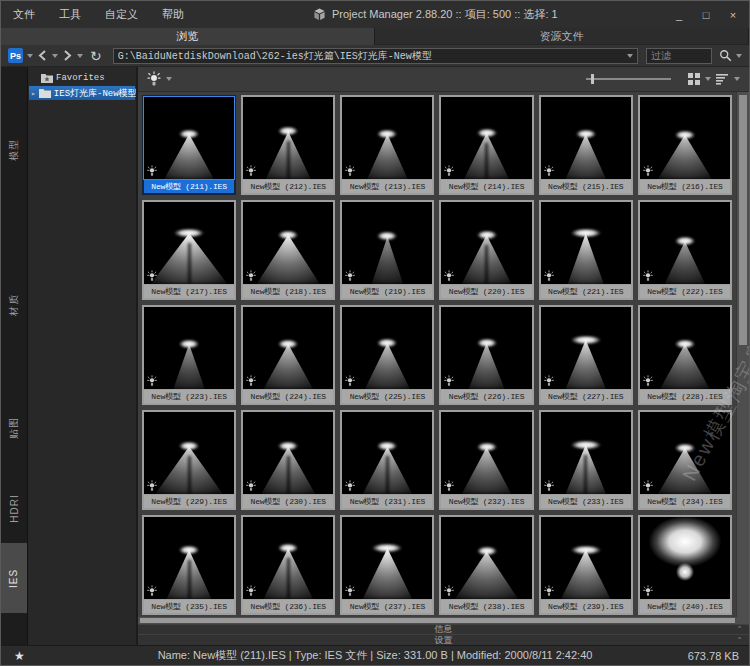  Describe the element at coordinates (486, 460) in the screenshot. I see `thumbnail-item: New模型 (232).IES` at that location.